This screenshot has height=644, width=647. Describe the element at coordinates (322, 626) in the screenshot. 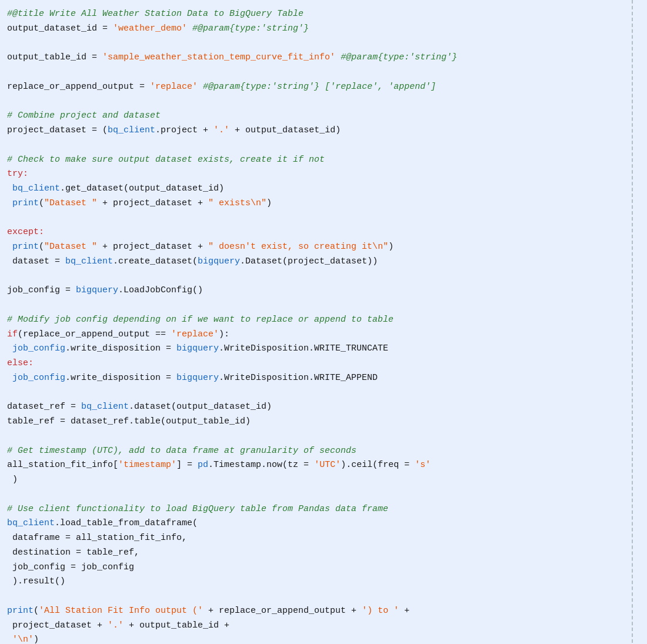

I see `code-line: project_dataset + '.' + output_table_id …` at that location.